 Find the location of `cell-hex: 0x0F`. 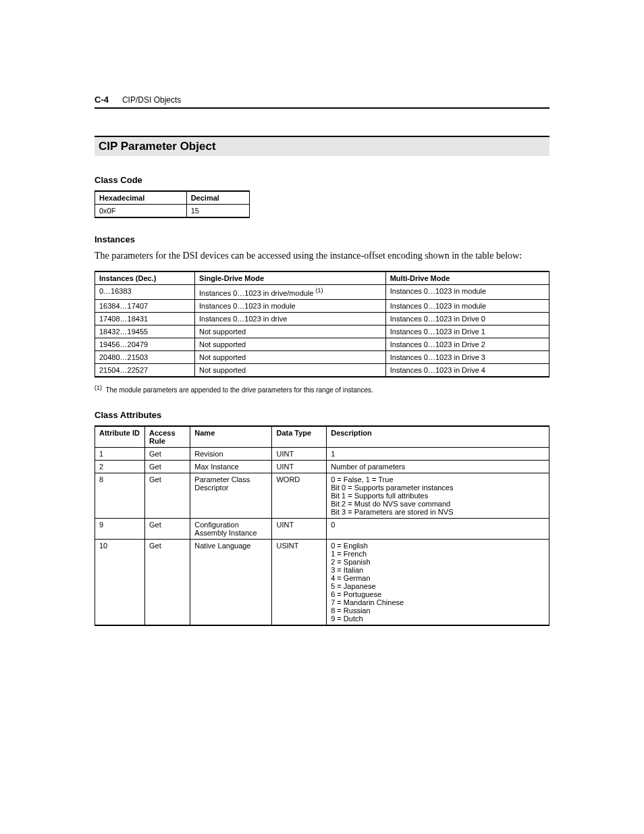

cell-hex: 0x0F is located at coordinates (141, 211).